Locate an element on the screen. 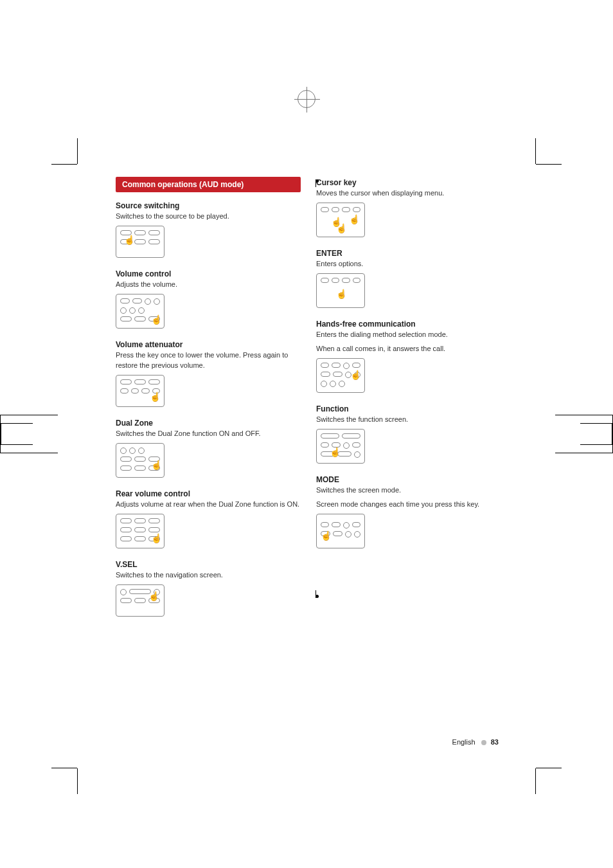 Image resolution: width=613 pixels, height=868 pixels. item-enter: ENTER Enters options. ☝ is located at coordinates (409, 278).